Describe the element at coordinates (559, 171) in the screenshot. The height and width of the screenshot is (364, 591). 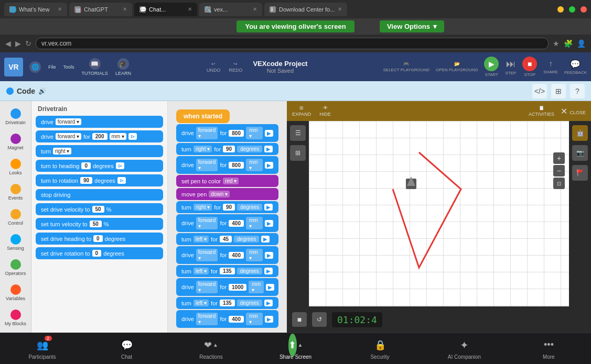
I see `zoom-out-button: −` at that location.